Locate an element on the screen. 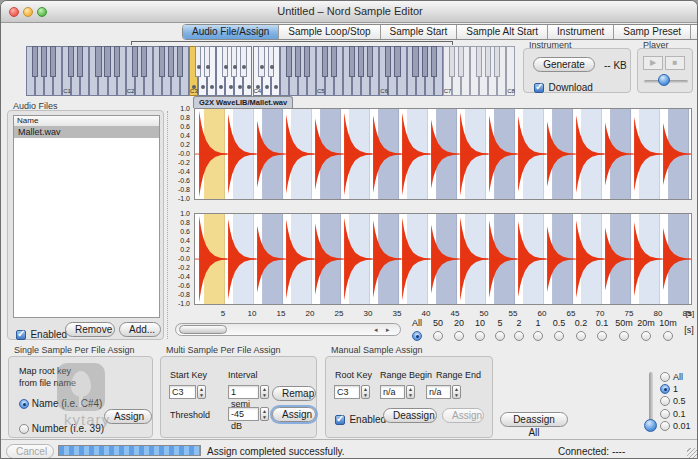 The image size is (698, 459). audio-files-list: Name Mallet.wav is located at coordinates (86, 216).